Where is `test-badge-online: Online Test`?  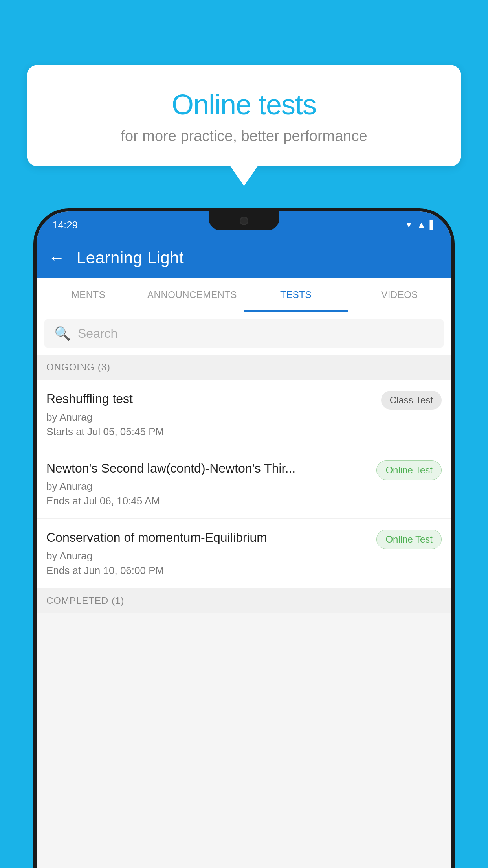 test-badge-online: Online Test is located at coordinates (409, 470).